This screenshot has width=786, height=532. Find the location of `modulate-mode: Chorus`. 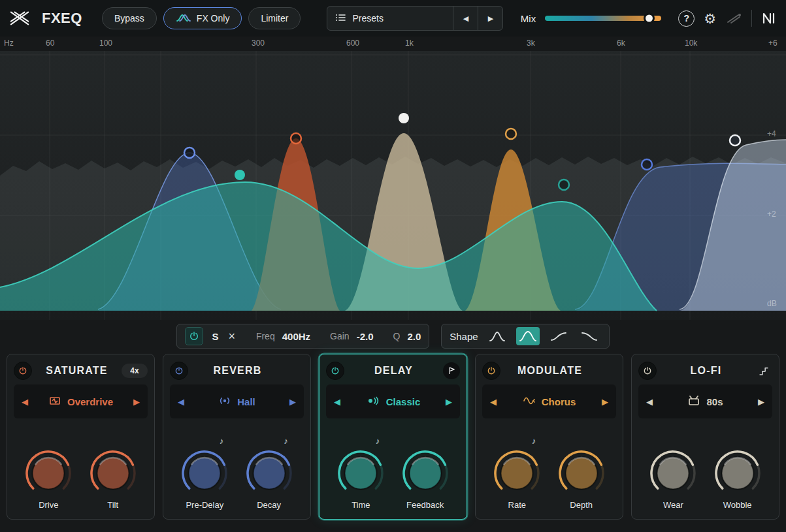

modulate-mode: Chorus is located at coordinates (549, 402).